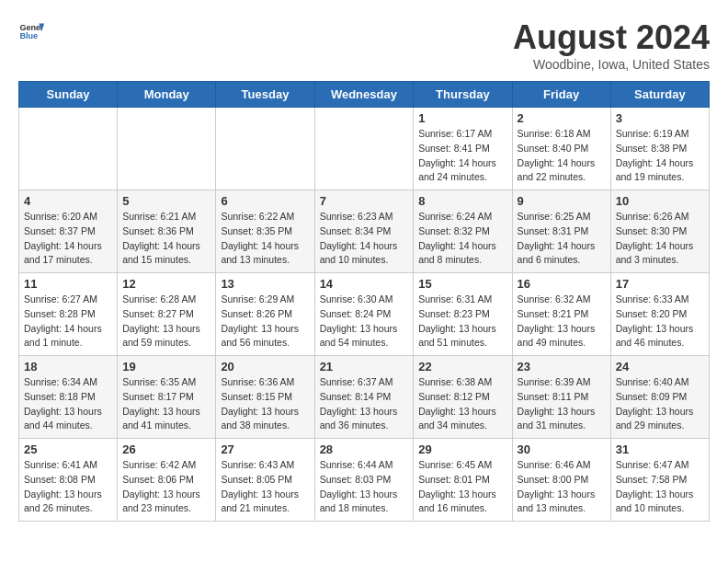 Image resolution: width=728 pixels, height=563 pixels. I want to click on day-number: 31, so click(660, 449).